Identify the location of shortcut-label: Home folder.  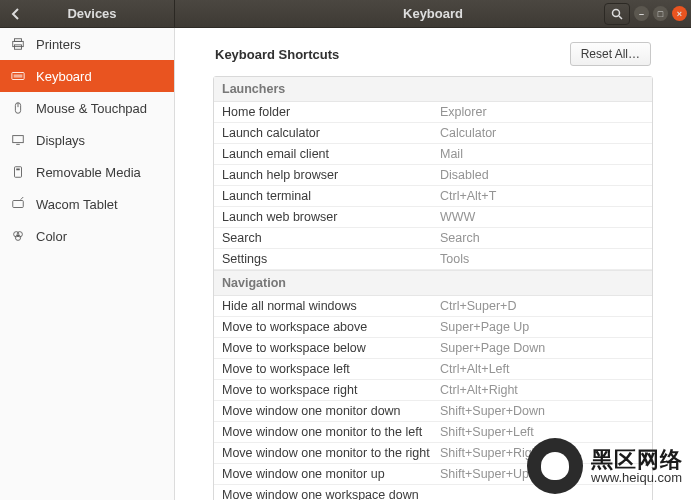
(331, 112).